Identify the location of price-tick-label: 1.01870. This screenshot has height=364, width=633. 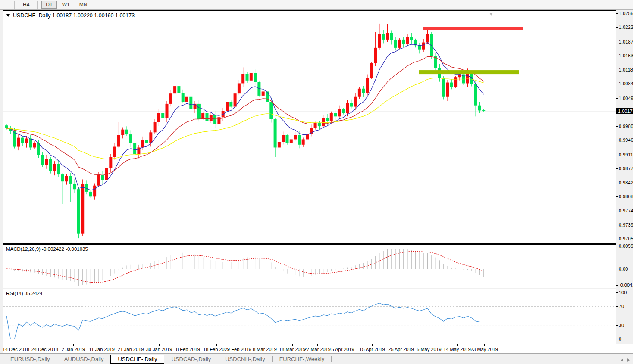
(626, 42).